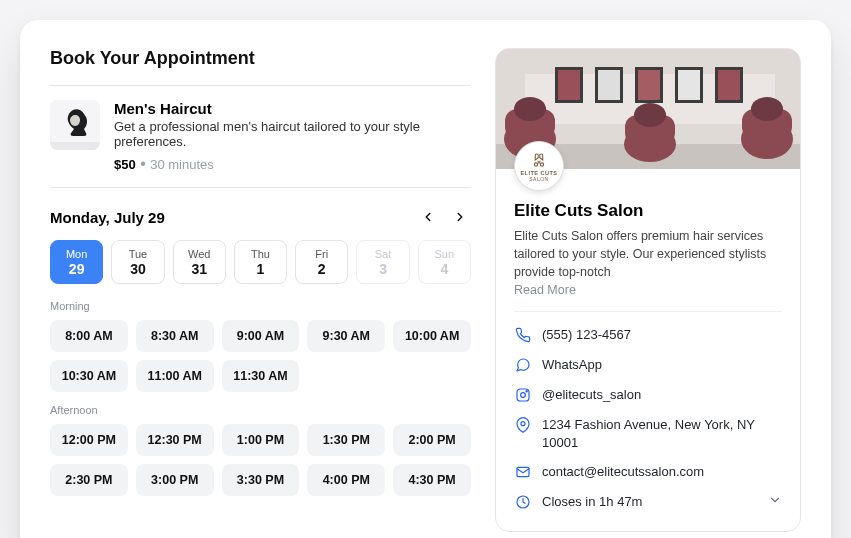 The image size is (851, 538). What do you see at coordinates (260, 460) in the screenshot?
I see `slot-group: 12:00 PM12:30 PM1:00 PM1:30 PM2:00 PM2:3…` at bounding box center [260, 460].